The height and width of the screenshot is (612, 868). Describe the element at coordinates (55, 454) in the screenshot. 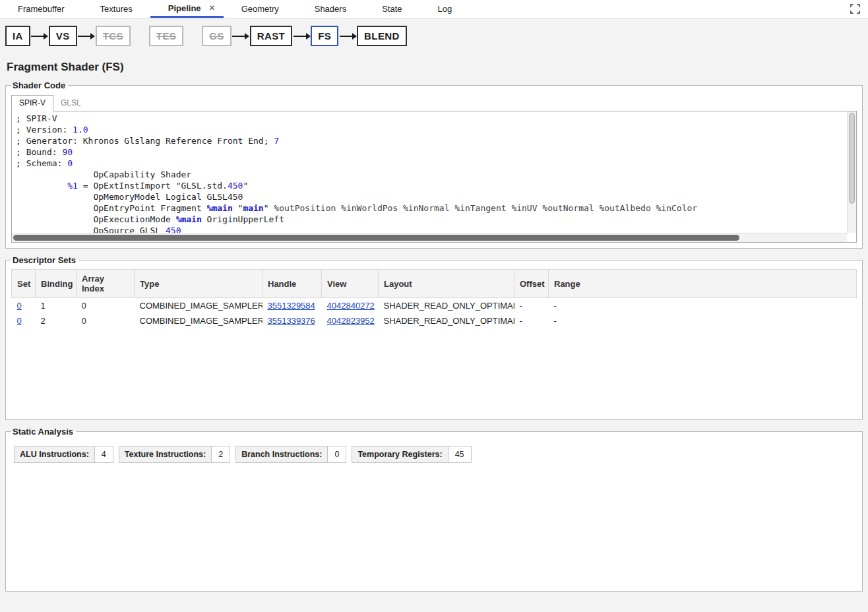

I see `stat-label: ALU Instructions:` at that location.